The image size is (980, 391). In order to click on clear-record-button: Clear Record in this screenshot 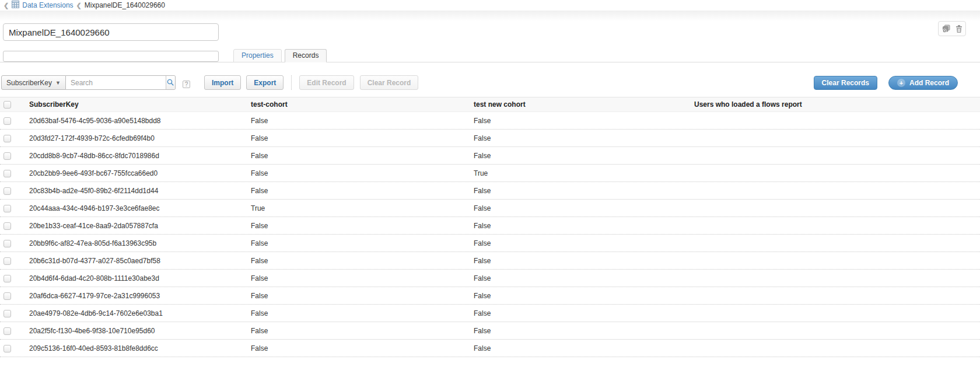, I will do `click(390, 83)`.